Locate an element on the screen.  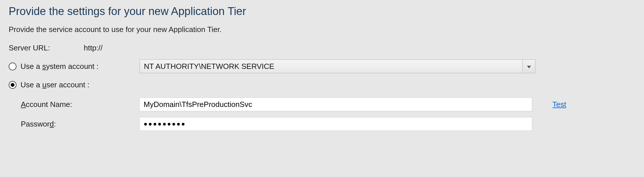
dropdown-toggle-button is located at coordinates (529, 66).